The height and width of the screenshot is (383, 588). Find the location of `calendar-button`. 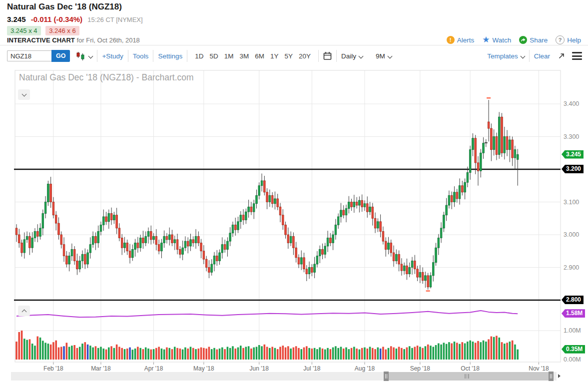

calendar-button is located at coordinates (328, 56).